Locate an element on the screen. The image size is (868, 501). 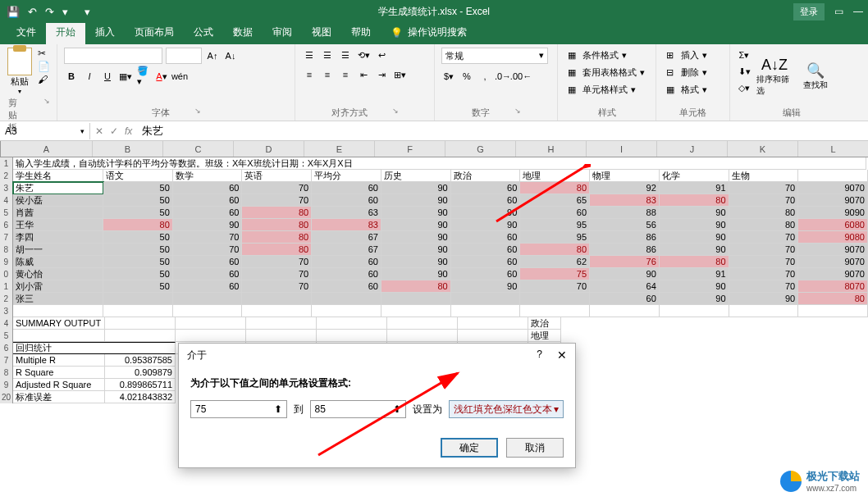
align-left-icon: ≡ is located at coordinates (309, 75).